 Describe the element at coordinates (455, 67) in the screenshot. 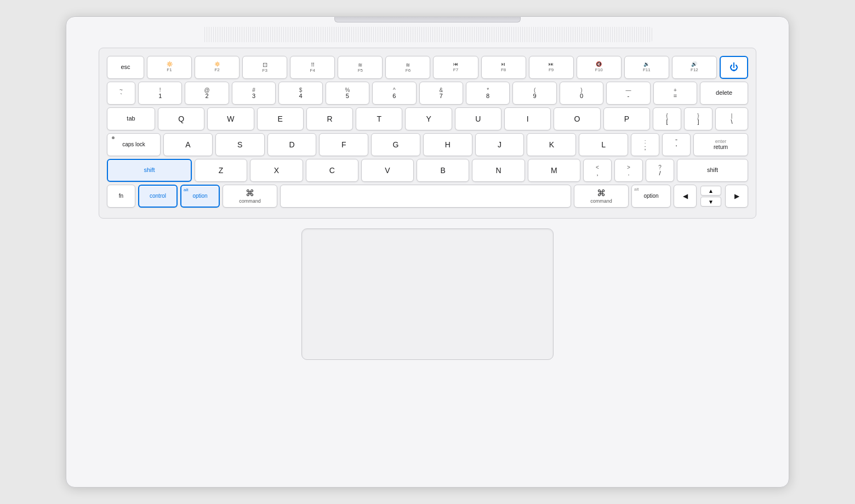

I see `key-f7: ⏮ F7` at that location.